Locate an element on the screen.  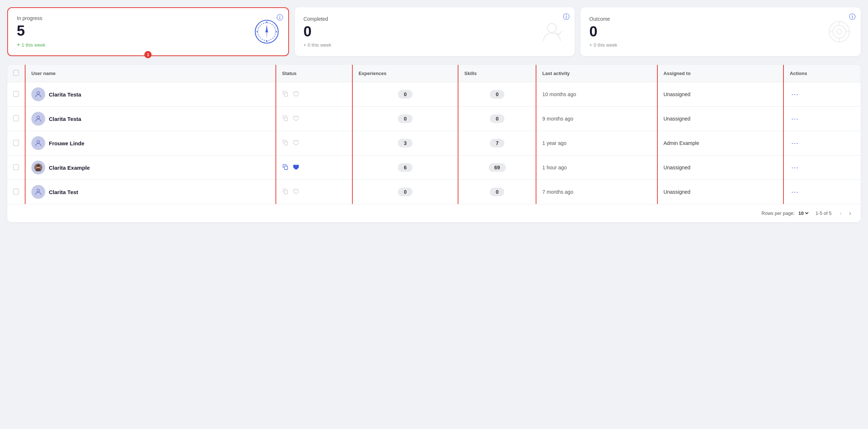
user-name-5: Clarita Test is located at coordinates (63, 192).